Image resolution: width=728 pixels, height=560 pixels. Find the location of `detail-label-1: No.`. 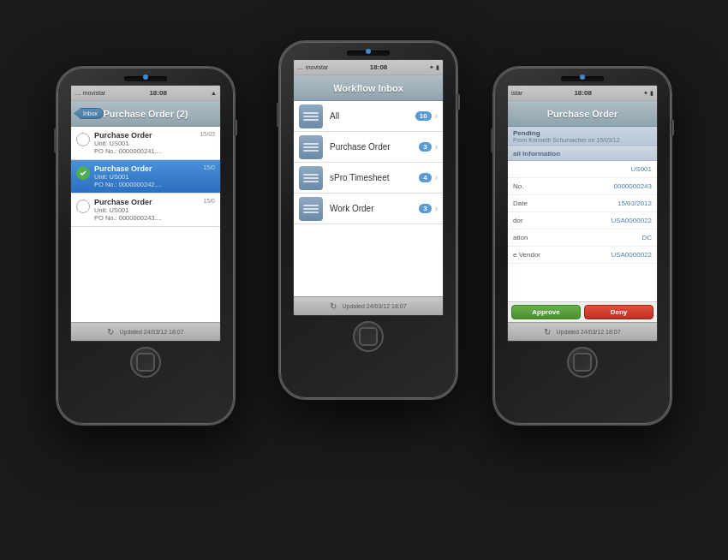

detail-label-1: No. is located at coordinates (518, 187).